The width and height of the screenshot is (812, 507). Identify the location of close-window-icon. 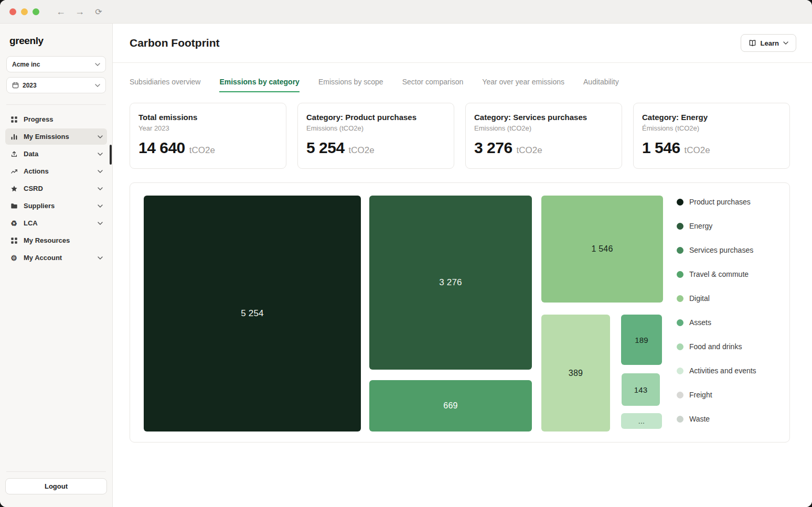
(13, 12).